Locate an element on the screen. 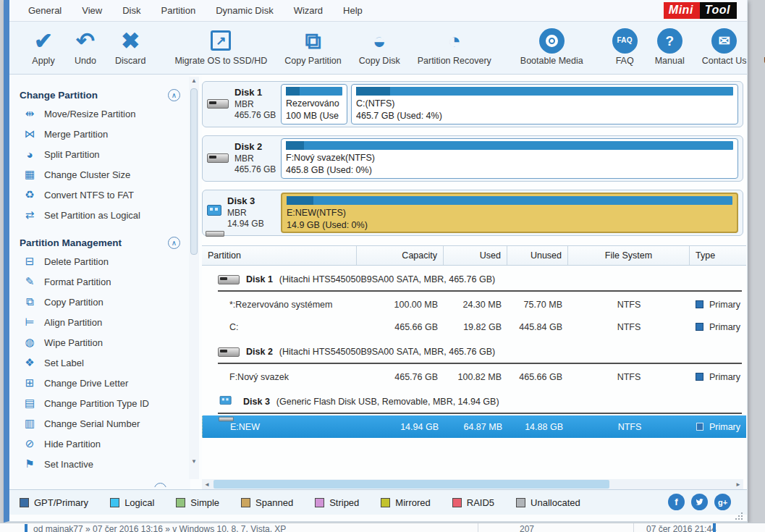  sidebar-item-delete-partition: ⊟Delete Partition is located at coordinates (105, 261).